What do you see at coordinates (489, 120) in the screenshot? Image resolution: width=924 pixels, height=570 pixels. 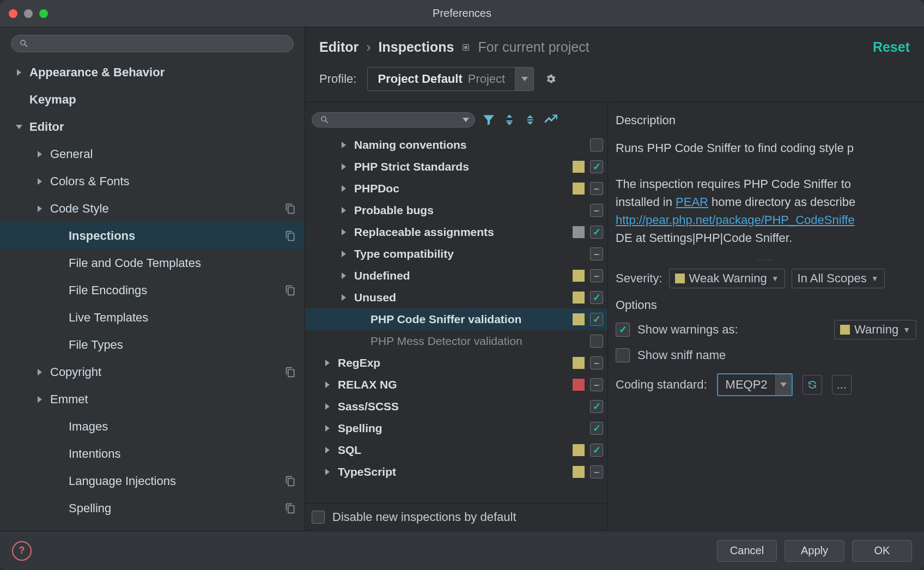 I see `filter-icon` at bounding box center [489, 120].